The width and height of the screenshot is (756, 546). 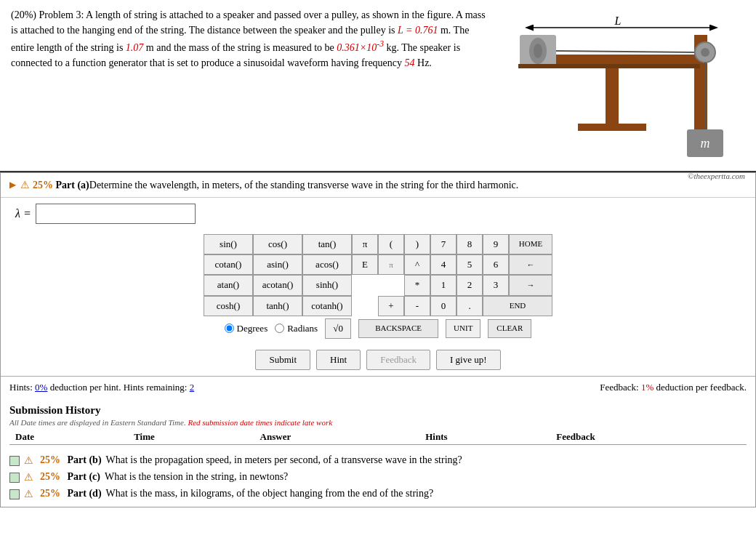 I want to click on part-c-row: ⚠ 25% Part (c) What is the tension in th…, so click(x=378, y=477).